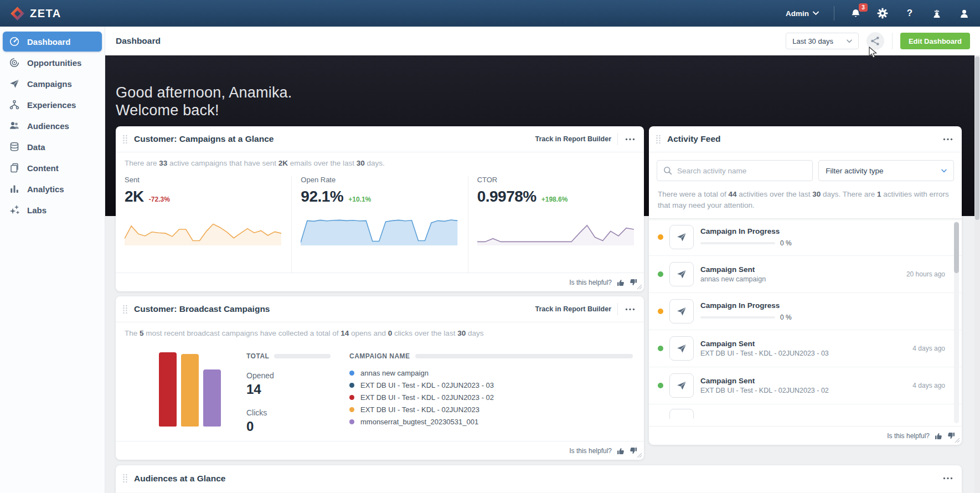 Image resolution: width=980 pixels, height=493 pixels. I want to click on activity-scrollbar-thumb, so click(957, 248).